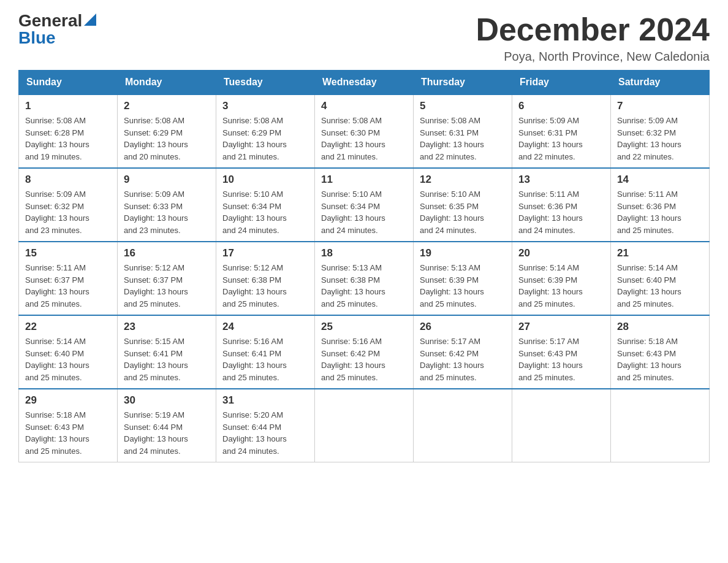  I want to click on day-info: Sunrise: 5:14 AM Sunset: 6:39 PM Dayligh…, so click(561, 286).